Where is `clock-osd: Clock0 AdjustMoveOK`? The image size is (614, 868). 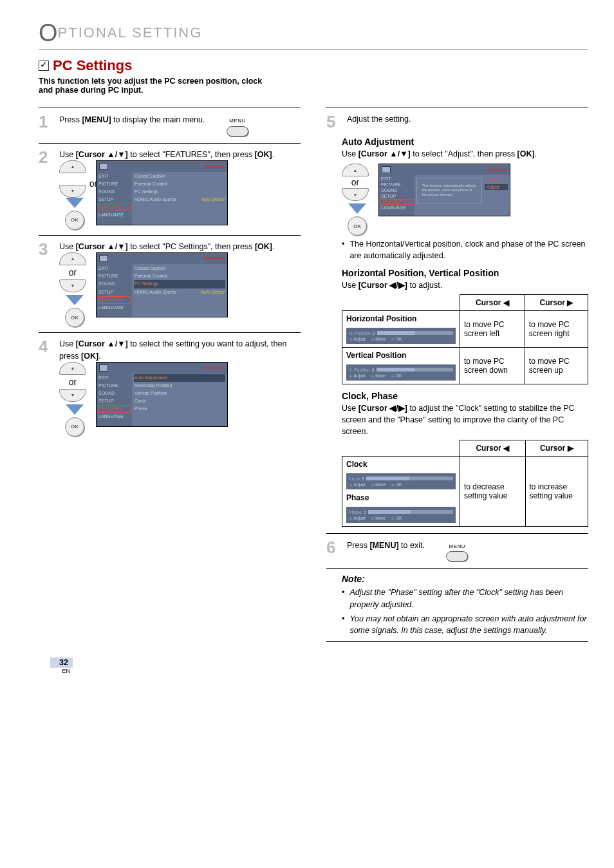
clock-osd: Clock0 AdjustMoveOK is located at coordinates (401, 482).